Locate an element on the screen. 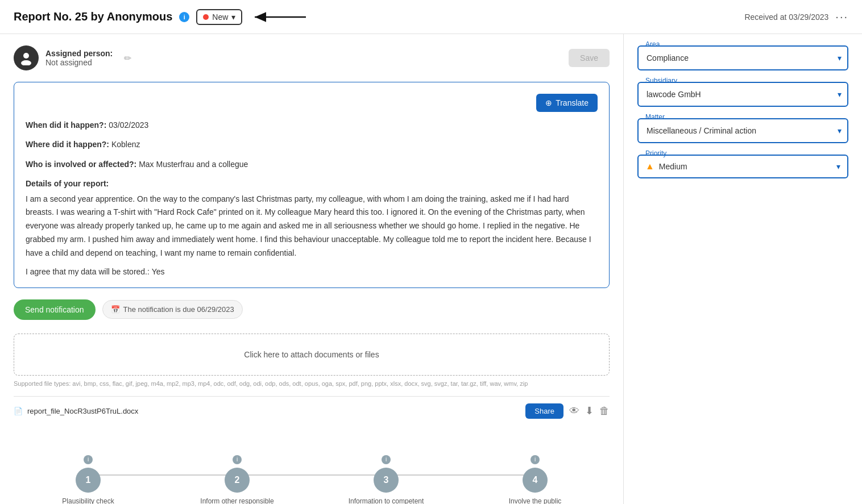 Image resolution: width=862 pixels, height=504 pixels. step-4-circle: 4 is located at coordinates (535, 480).